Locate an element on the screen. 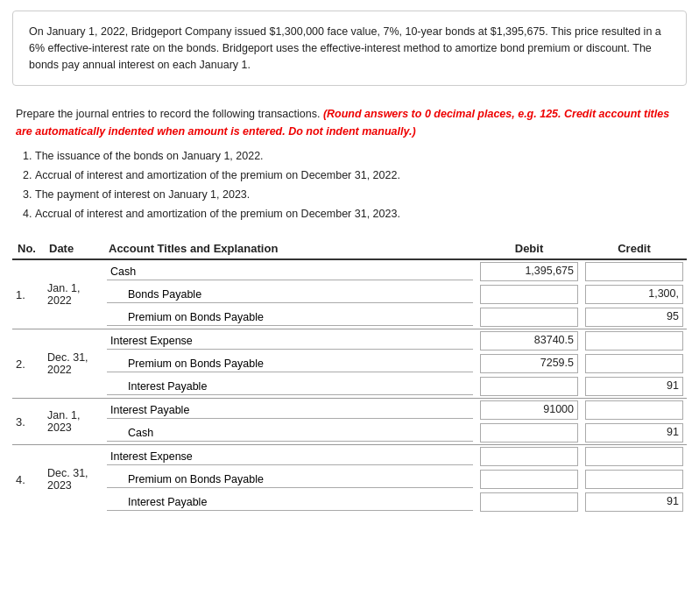 This screenshot has height=616, width=699. transactions-list: The issuance of the bonds on January 1, … is located at coordinates (350, 185).